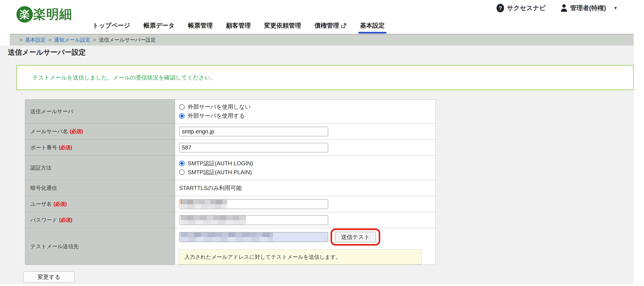 This screenshot has height=286, width=644. Describe the element at coordinates (254, 132) in the screenshot. I see `mail-server-name-input` at that location.